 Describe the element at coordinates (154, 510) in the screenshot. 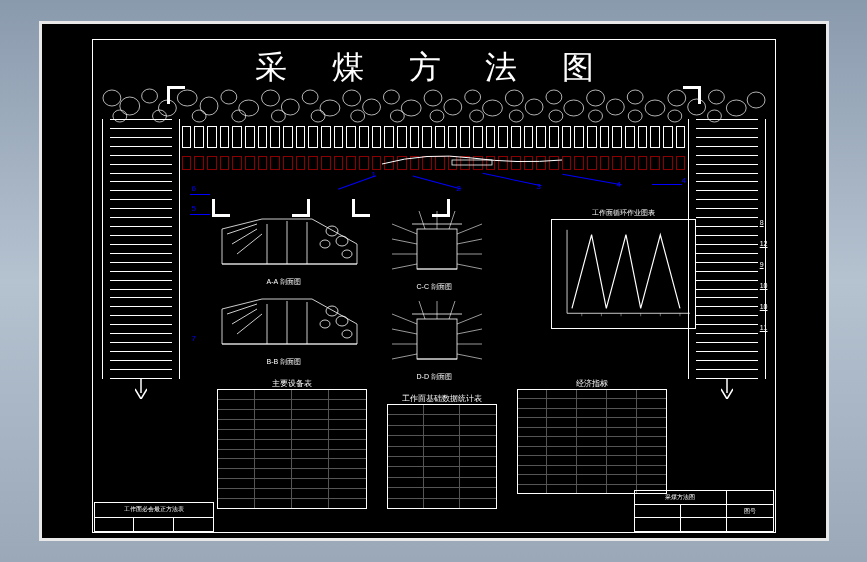

I see `left-block-label: 工作面必会最正方法表` at that location.